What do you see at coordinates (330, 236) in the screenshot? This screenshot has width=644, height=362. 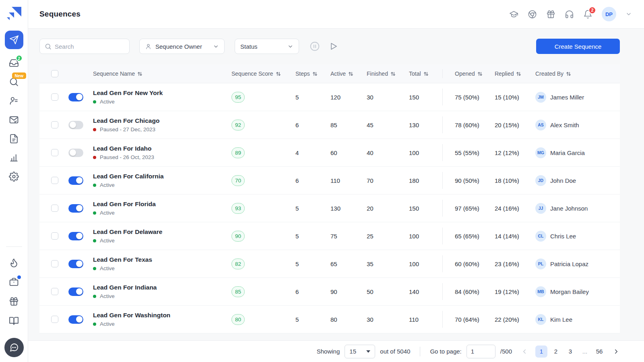 I see `table-row: Lead Gen For Delaware Active 90 5 75 25 …` at bounding box center [330, 236].